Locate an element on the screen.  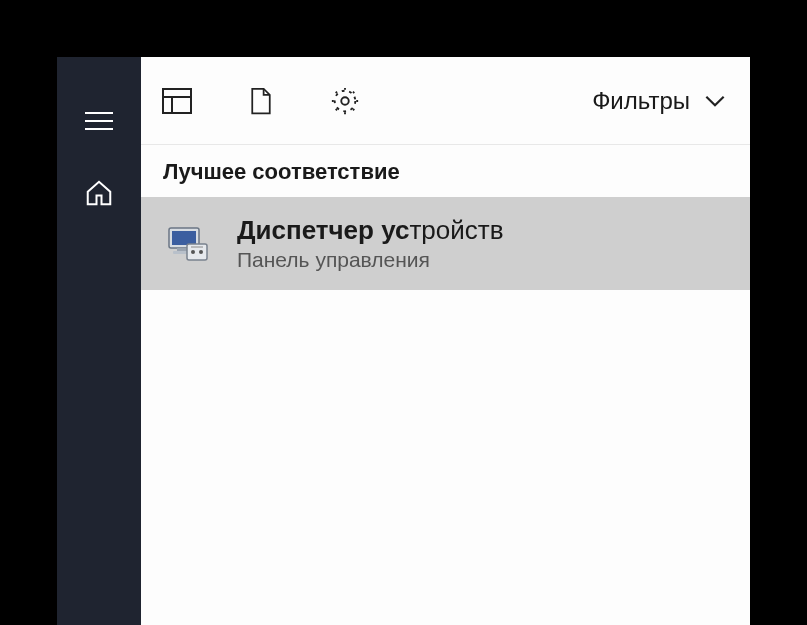
result-title-rest: тройств is located at coordinates (456, 230).